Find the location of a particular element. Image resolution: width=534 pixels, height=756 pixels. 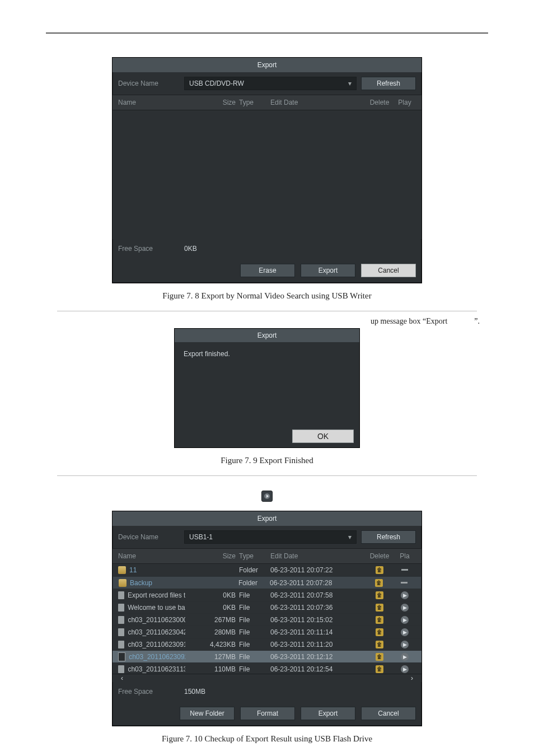

file-table-body: 11Folder06-23-2011 20:07:22🗑BackupFolder… is located at coordinates (267, 619).